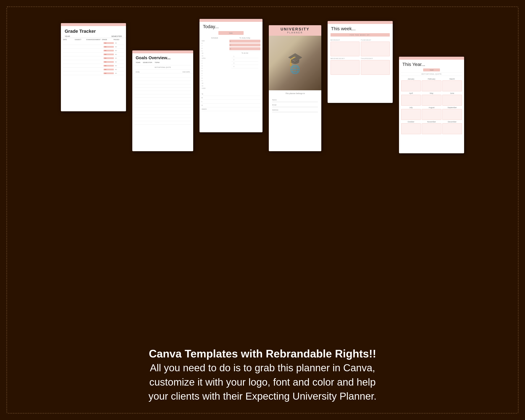 Image resolution: width=525 pixels, height=420 pixels. What do you see at coordinates (245, 53) in the screenshot?
I see `todo-label: To do list` at bounding box center [245, 53].